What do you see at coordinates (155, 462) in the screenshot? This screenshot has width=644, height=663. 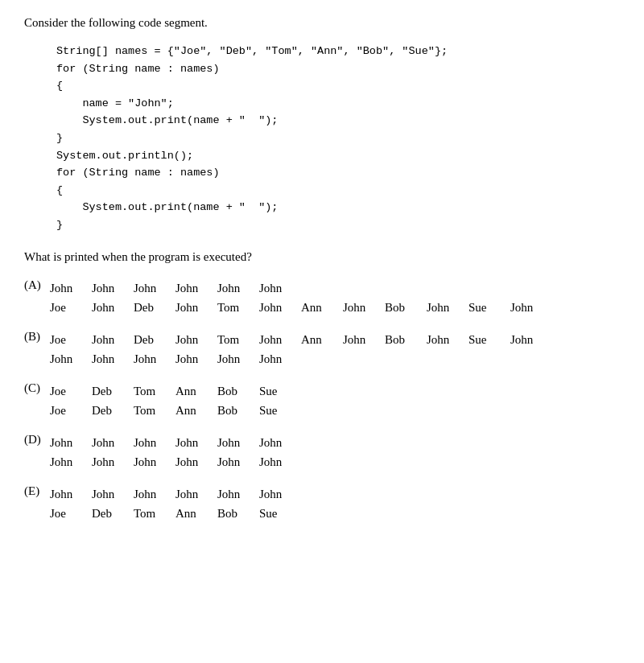 I see `word-3-1-2: John` at bounding box center [155, 462].